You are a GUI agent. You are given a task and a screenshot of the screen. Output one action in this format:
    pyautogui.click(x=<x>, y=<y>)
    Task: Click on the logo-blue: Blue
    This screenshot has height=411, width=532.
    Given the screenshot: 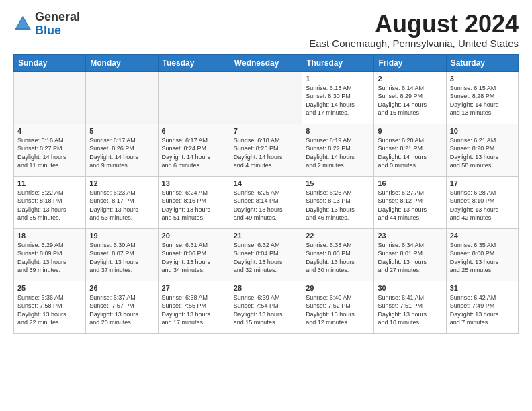 What is the action you would take?
    pyautogui.click(x=48, y=30)
    